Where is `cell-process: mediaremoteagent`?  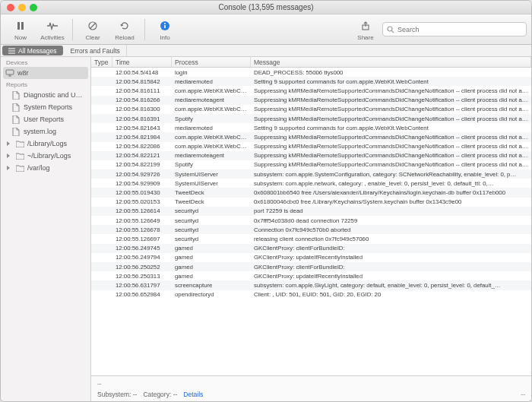
cell-process: mediaremoteagent is located at coordinates (211, 155).